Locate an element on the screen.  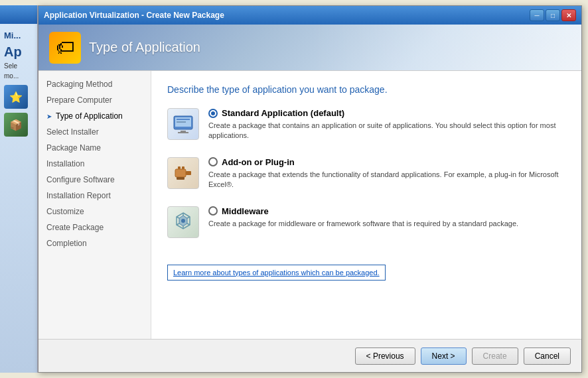
option-label-plugin: Add-on or Plug-in is located at coordinates (258, 162).